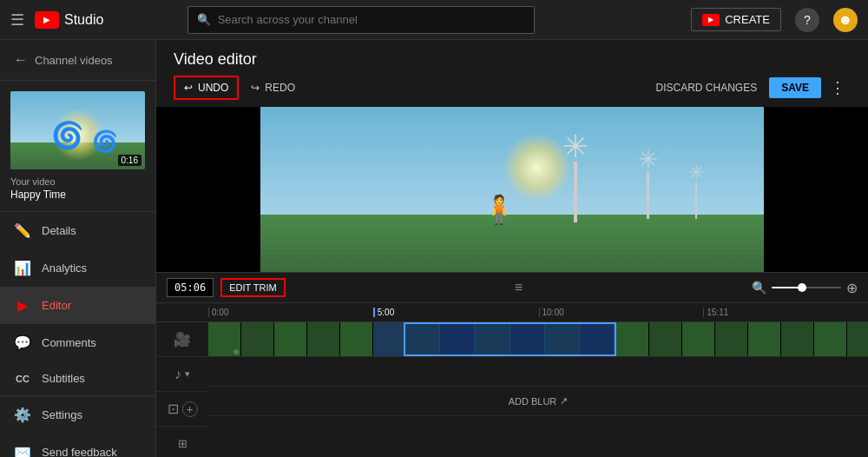  Describe the element at coordinates (273, 88) in the screenshot. I see `redo-button: ↪ REDO` at that location.